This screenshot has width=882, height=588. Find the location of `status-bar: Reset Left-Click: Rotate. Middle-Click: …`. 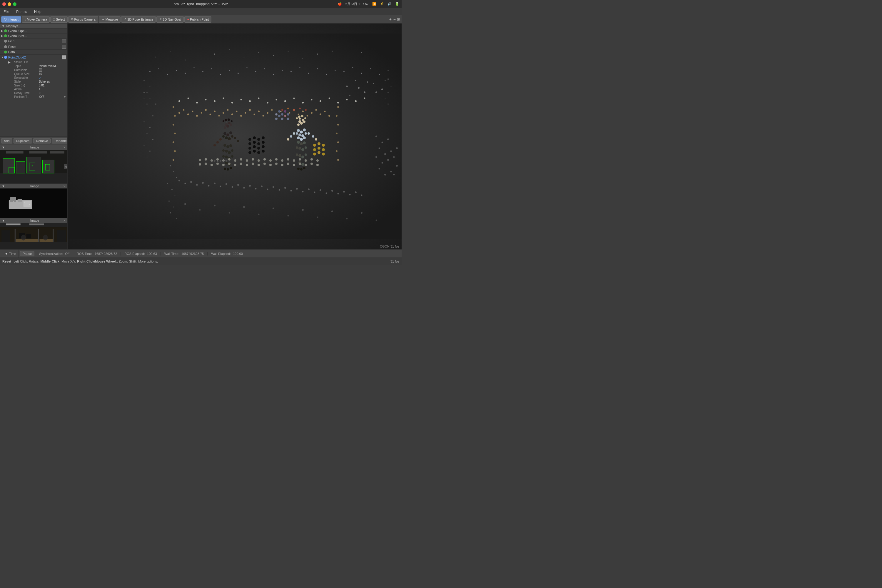

status-bar: Reset Left-Click: Rotate. Middle-Click: … is located at coordinates (201, 261).